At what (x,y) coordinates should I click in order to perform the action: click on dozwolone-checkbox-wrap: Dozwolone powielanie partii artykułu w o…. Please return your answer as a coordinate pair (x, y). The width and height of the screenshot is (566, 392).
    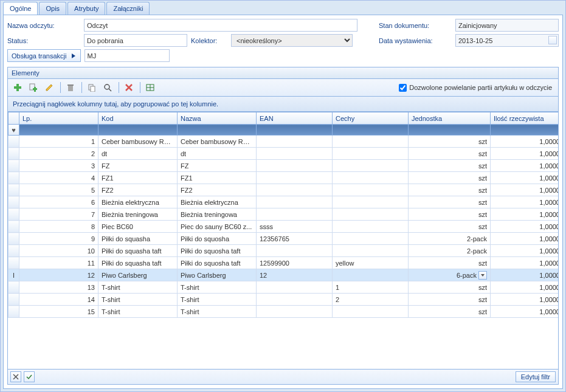
    Looking at the image, I should click on (475, 88).